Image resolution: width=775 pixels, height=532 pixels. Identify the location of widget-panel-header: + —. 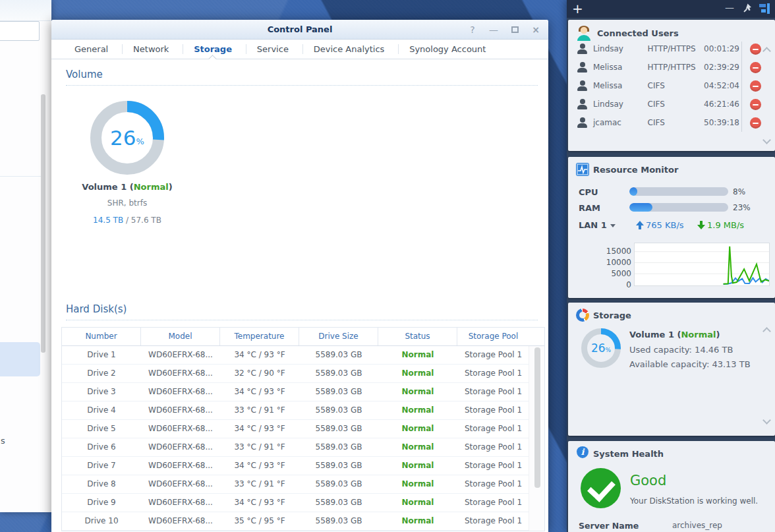
(671, 9).